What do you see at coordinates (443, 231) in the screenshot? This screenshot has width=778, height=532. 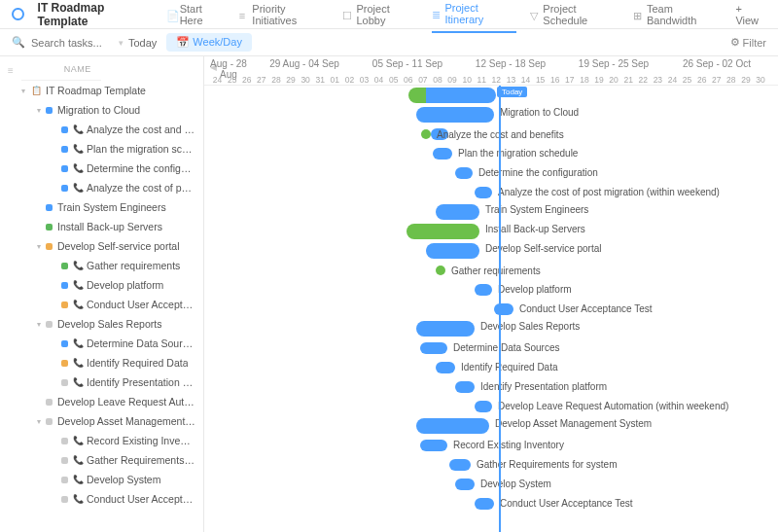 I see `gantt-bar: Install Back-up Servers` at bounding box center [443, 231].